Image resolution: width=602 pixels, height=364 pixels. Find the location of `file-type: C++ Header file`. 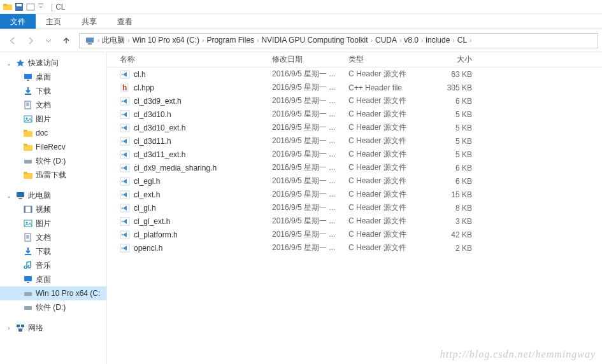

file-type: C++ Header file is located at coordinates (375, 88).